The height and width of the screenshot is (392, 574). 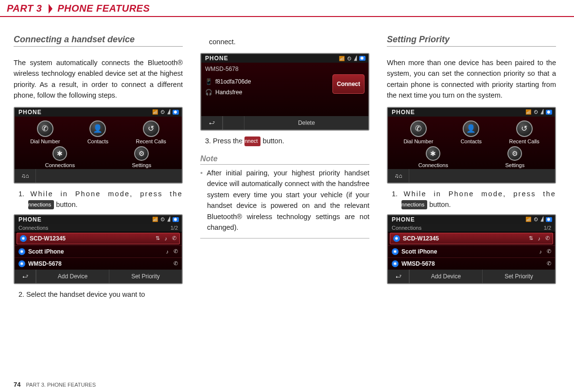 I want to click on intro-text: The system automatically connects the Bl…, so click(x=98, y=79).